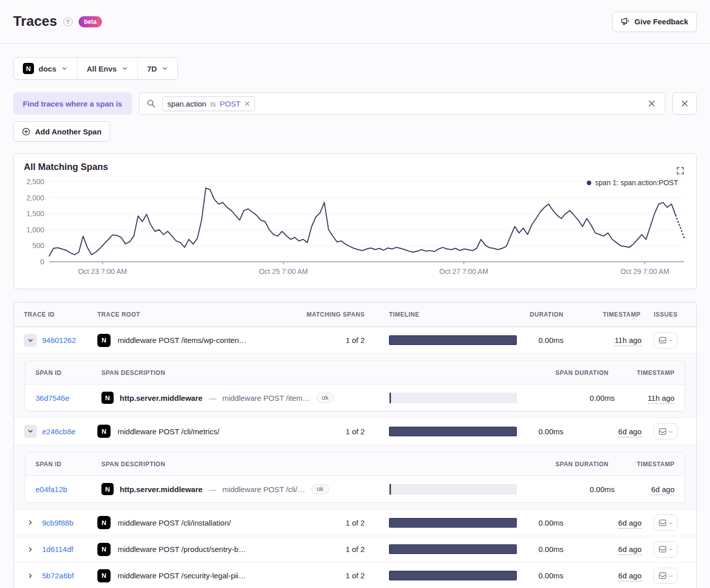 The image size is (710, 588). What do you see at coordinates (42, 262) in the screenshot?
I see `svg-text: 0` at bounding box center [42, 262].